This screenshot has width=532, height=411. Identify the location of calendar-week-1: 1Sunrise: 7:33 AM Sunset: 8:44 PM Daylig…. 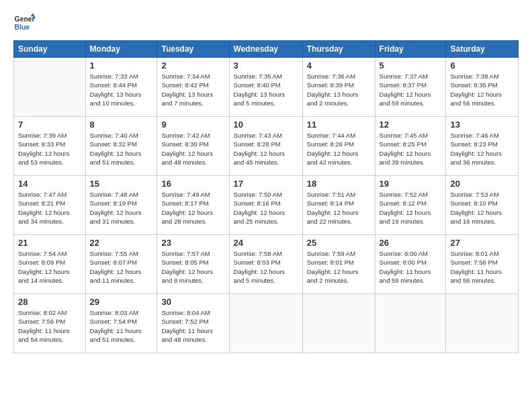
(266, 87).